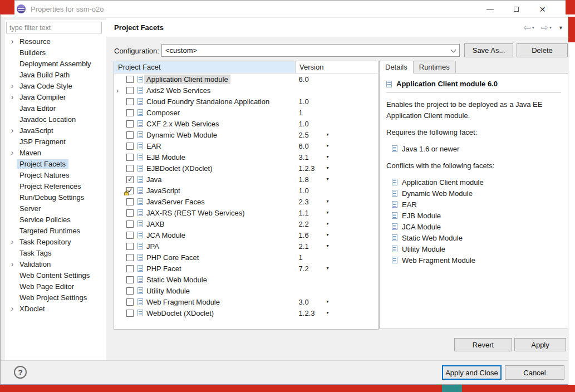  Describe the element at coordinates (490, 9) in the screenshot. I see `minimize-button: —` at that location.